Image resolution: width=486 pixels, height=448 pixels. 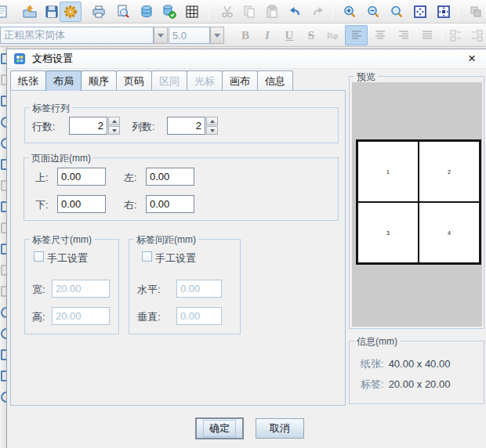 What do you see at coordinates (420, 12) in the screenshot?
I see `fit-window-icon` at bounding box center [420, 12].